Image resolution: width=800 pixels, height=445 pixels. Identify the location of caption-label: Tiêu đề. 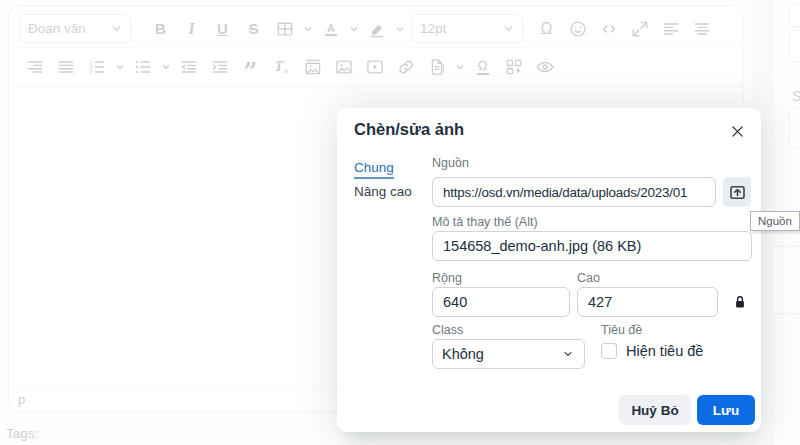
(622, 330).